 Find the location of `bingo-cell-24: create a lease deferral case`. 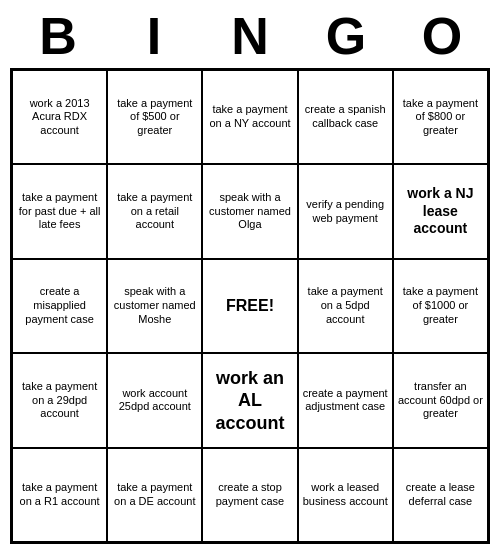

bingo-cell-24: create a lease deferral case is located at coordinates (440, 495).